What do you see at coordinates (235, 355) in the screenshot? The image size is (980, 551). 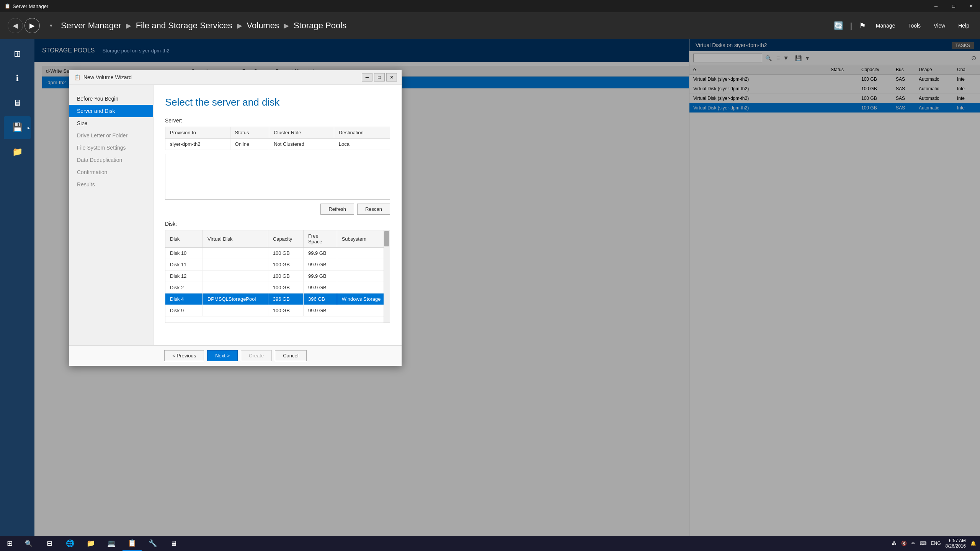 I see `dialog-footer: < Previous Next > Create Cancel` at bounding box center [235, 355].